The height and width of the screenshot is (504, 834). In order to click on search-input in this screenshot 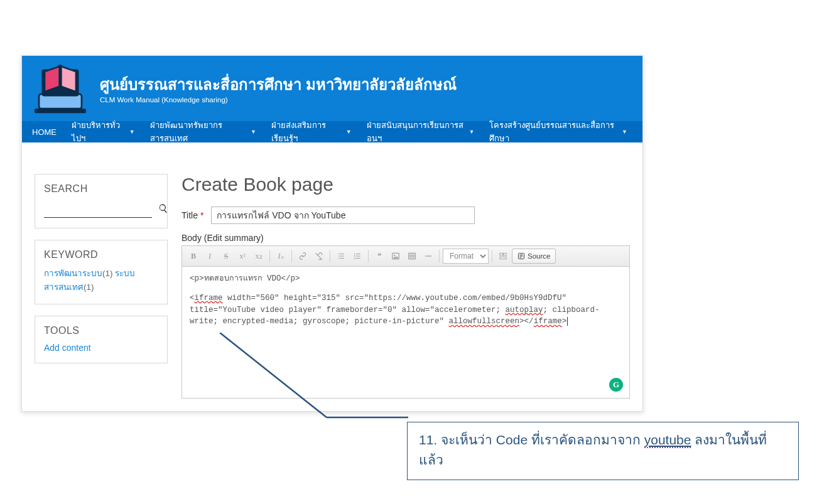, I will do `click(98, 210)`.